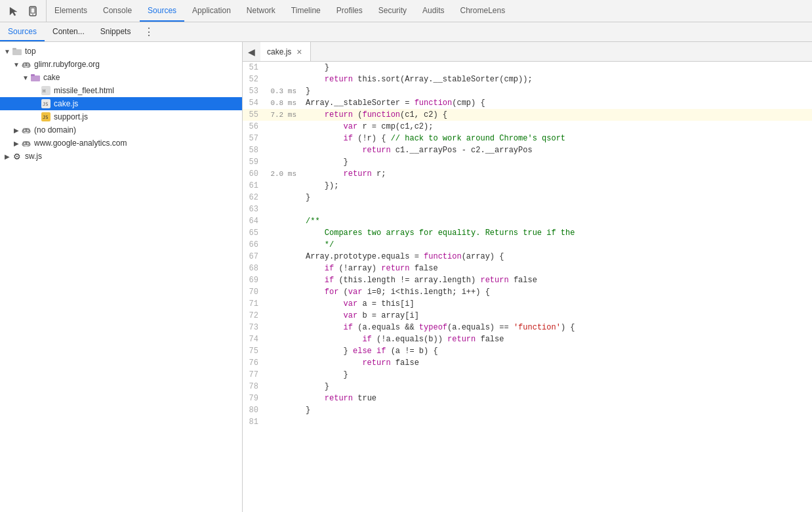 Image resolution: width=812 pixels, height=512 pixels. What do you see at coordinates (527, 398) in the screenshot?
I see `code-line: 79 return true` at bounding box center [527, 398].